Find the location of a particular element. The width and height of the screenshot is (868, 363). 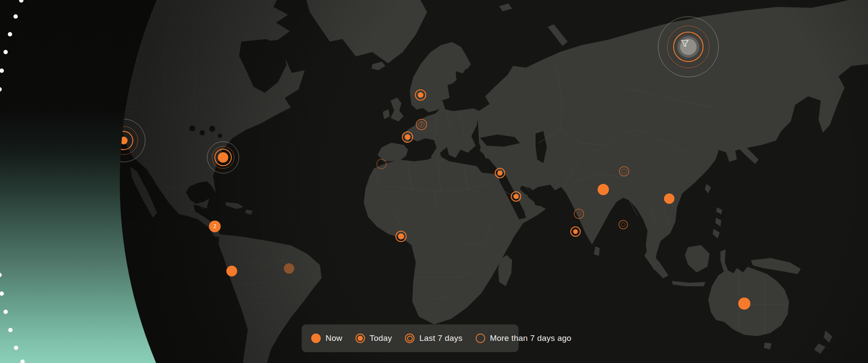

legend-double-ring-icon is located at coordinates (410, 338).